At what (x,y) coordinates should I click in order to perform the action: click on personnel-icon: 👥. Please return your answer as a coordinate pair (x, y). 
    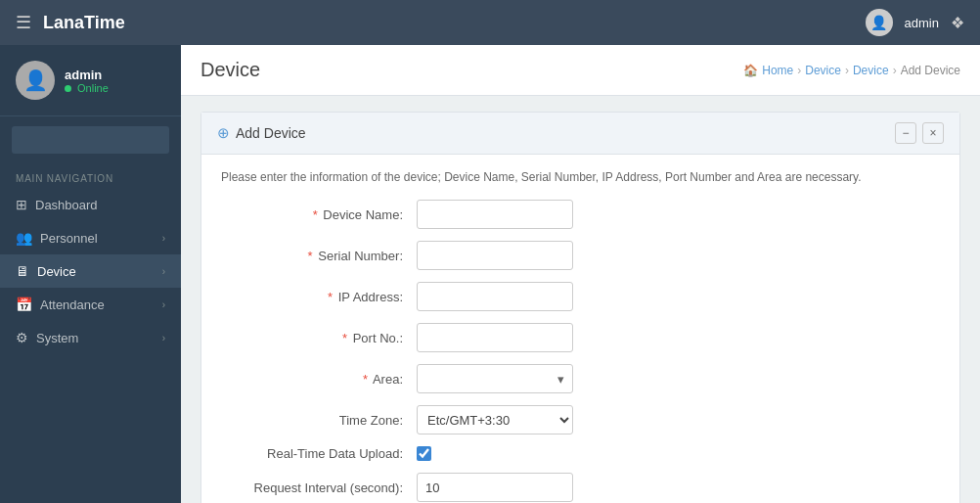
    Looking at the image, I should click on (23, 238).